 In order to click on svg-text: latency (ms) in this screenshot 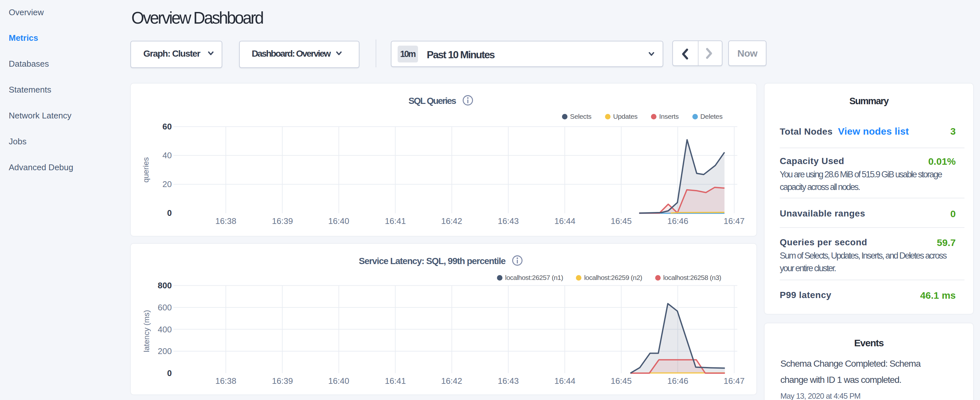, I will do `click(146, 331)`.